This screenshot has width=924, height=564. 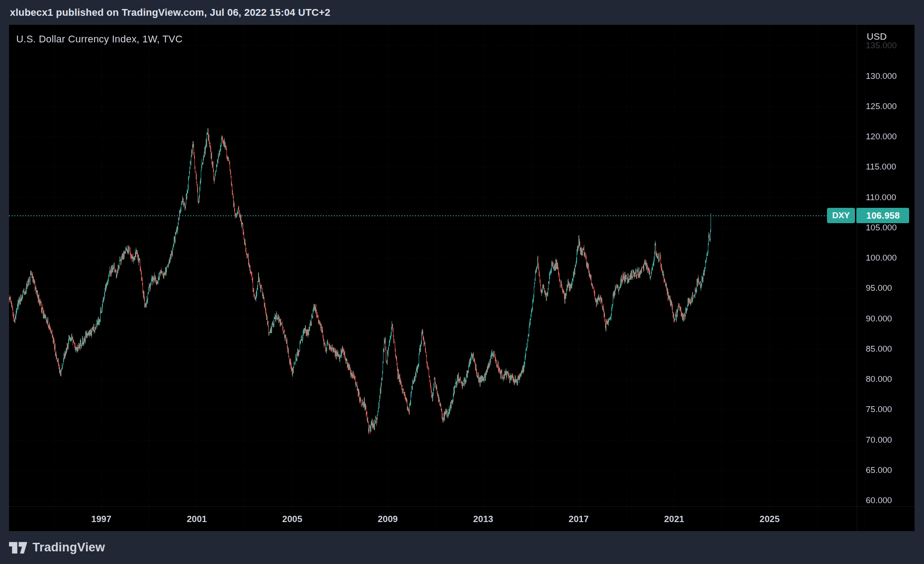 What do you see at coordinates (882, 216) in the screenshot?
I see `last-price-badge: 106.958` at bounding box center [882, 216].